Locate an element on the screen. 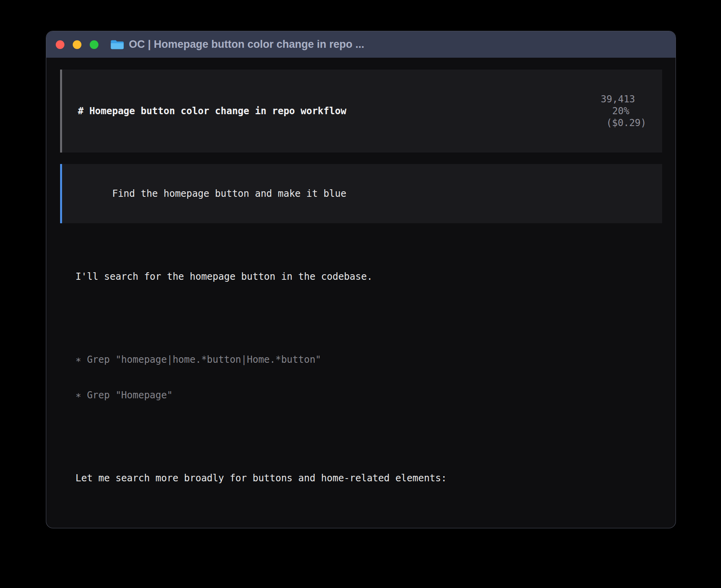 The width and height of the screenshot is (721, 588). folder-icon is located at coordinates (117, 44).